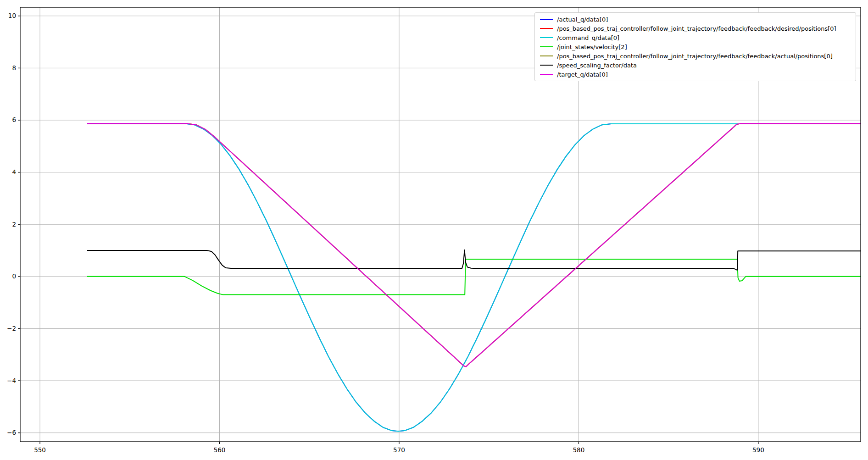 This screenshot has height=460, width=868. What do you see at coordinates (579, 450) in the screenshot?
I see `x-tick-label: 580` at bounding box center [579, 450].